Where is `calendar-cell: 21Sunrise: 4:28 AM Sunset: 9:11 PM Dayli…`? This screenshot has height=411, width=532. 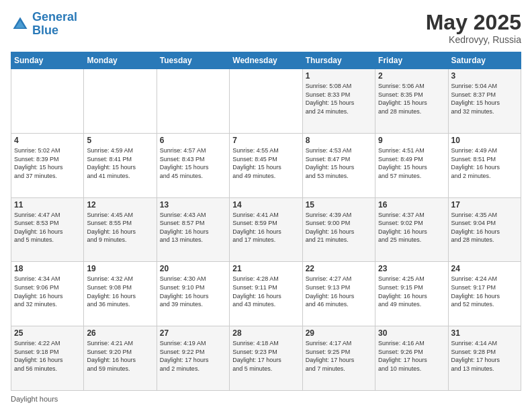
calendar-cell: 21Sunrise: 4:28 AM Sunset: 9:11 PM Dayli… is located at coordinates (266, 294).